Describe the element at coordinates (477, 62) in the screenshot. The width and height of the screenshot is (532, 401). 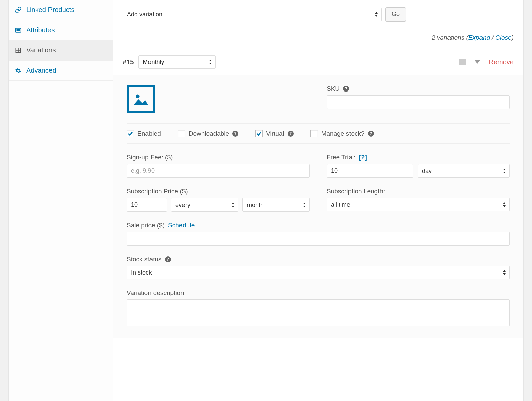
I see `collapse-icon` at that location.